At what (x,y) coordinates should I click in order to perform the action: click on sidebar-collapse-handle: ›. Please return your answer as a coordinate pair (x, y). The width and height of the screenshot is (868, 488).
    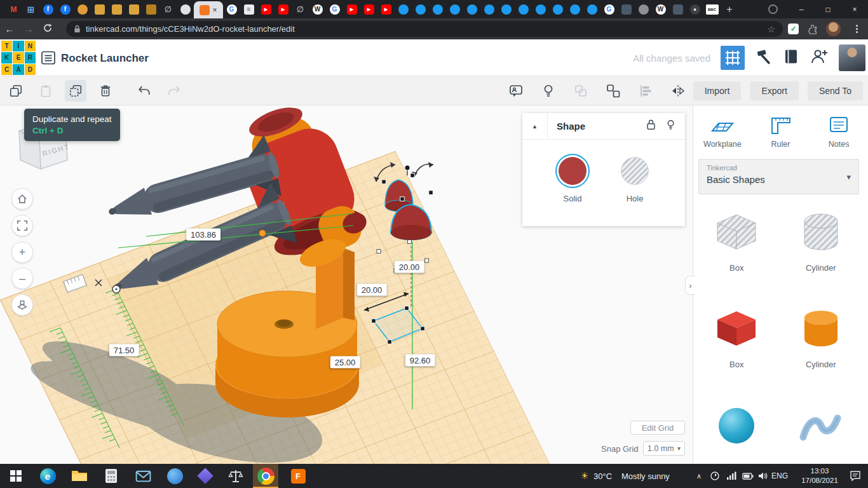
    Looking at the image, I should click on (690, 285).